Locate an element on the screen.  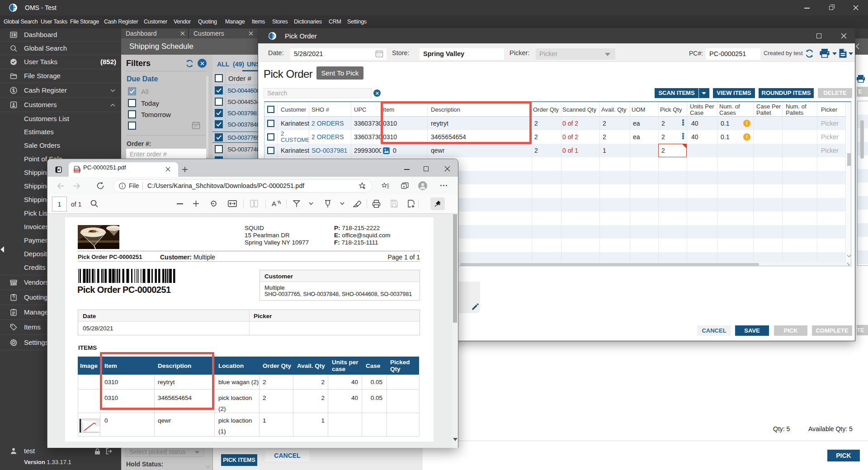
svg-text: PDF is located at coordinates (77, 170).